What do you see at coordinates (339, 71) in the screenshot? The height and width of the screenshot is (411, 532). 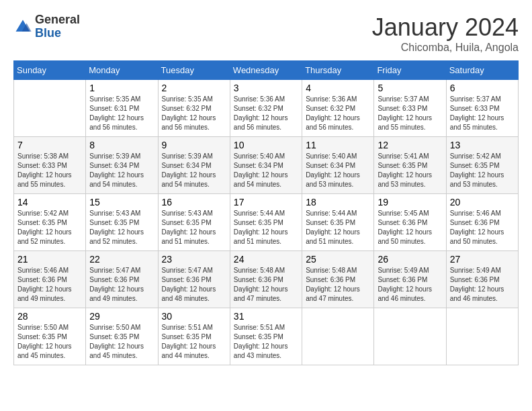 I see `weekday-header-thursday: Thursday` at bounding box center [339, 71].